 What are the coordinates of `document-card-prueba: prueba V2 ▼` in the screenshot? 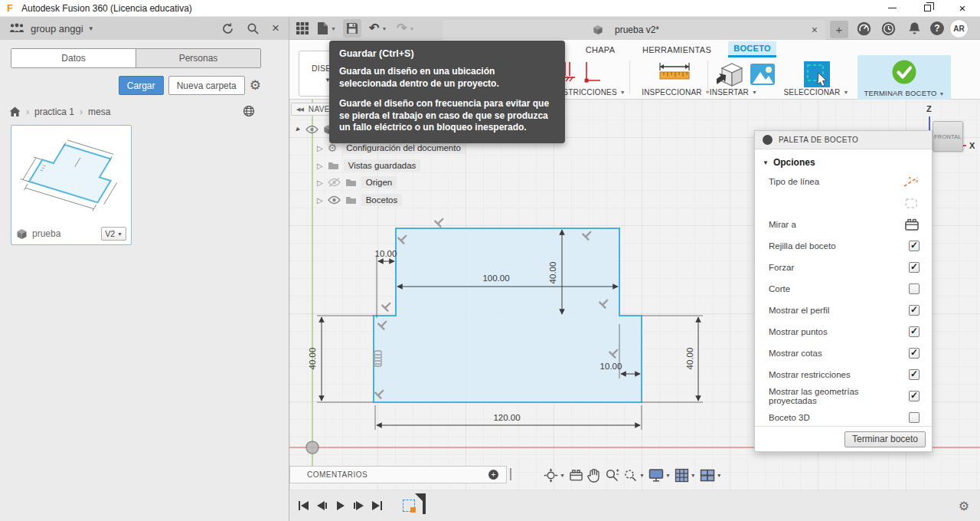 It's located at (71, 185).